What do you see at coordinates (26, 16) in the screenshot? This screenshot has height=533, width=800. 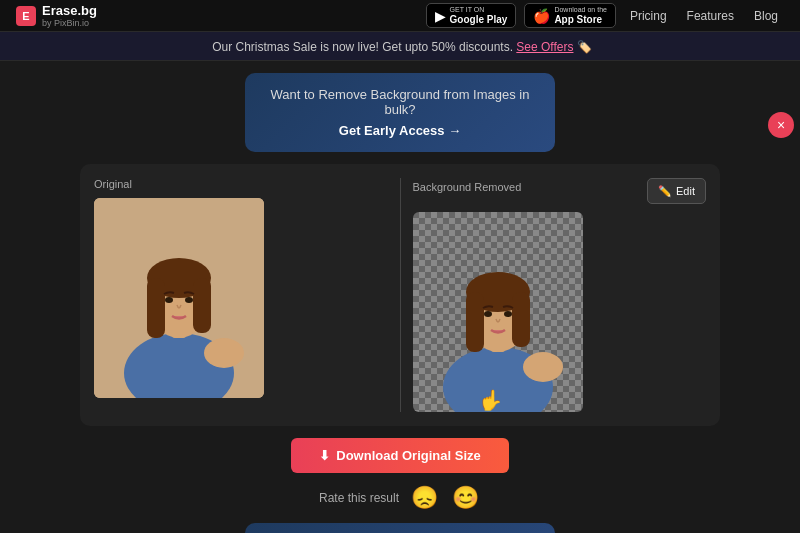 I see `logo-icon: E` at bounding box center [26, 16].